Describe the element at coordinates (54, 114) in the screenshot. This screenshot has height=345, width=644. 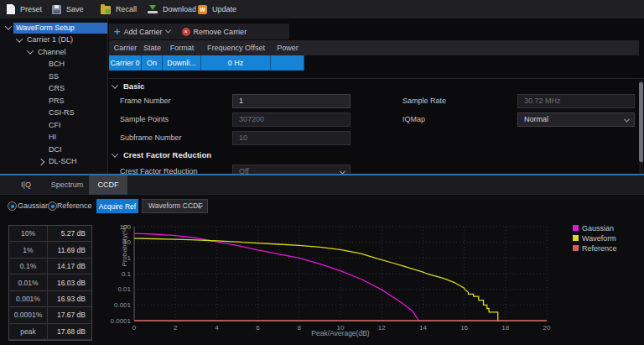
I see `tree-item-csi-rs: CSI-RS` at that location.